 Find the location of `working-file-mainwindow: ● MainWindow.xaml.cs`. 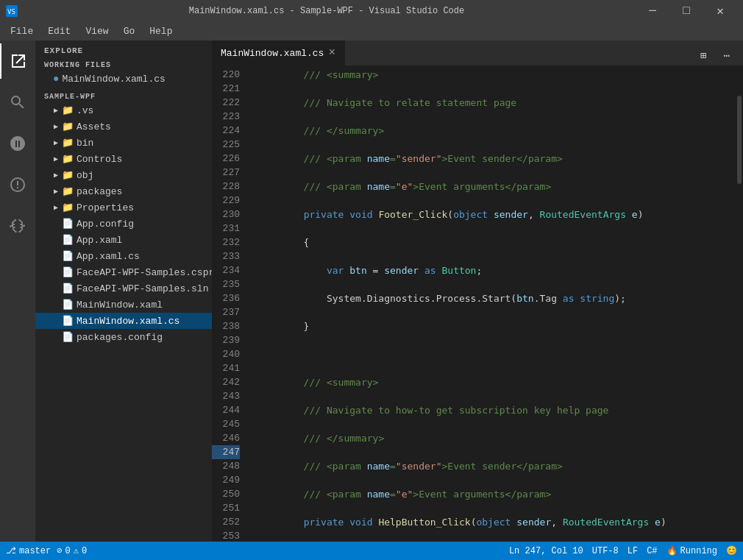

working-file-mainwindow: ● MainWindow.xaml.cs is located at coordinates (124, 79).